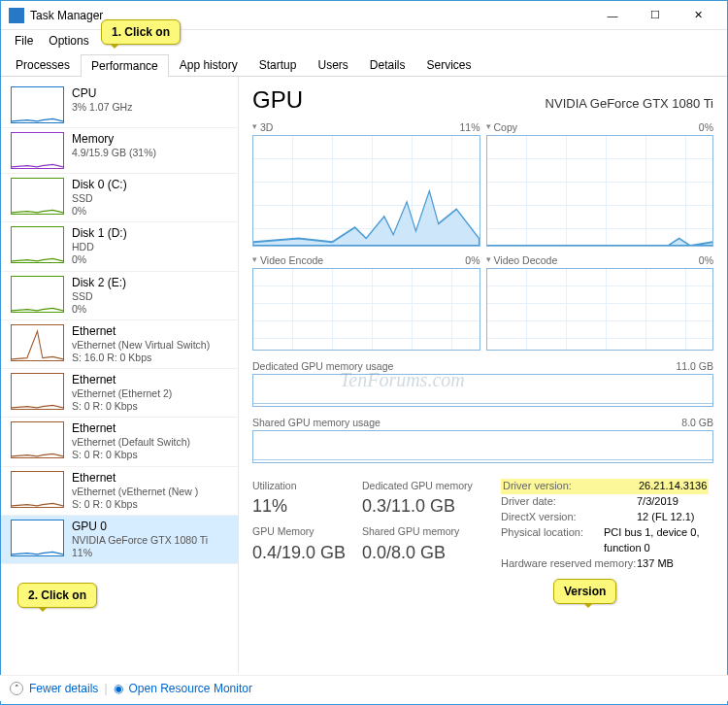 Image resolution: width=728 pixels, height=705 pixels. I want to click on graph-copy: ▾Copy0%, so click(600, 185).